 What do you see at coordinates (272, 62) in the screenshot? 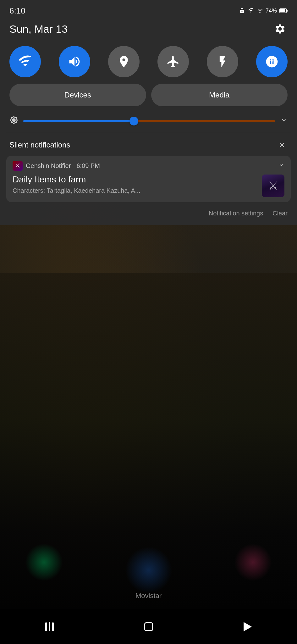
I see `datasaver-tile` at bounding box center [272, 62].